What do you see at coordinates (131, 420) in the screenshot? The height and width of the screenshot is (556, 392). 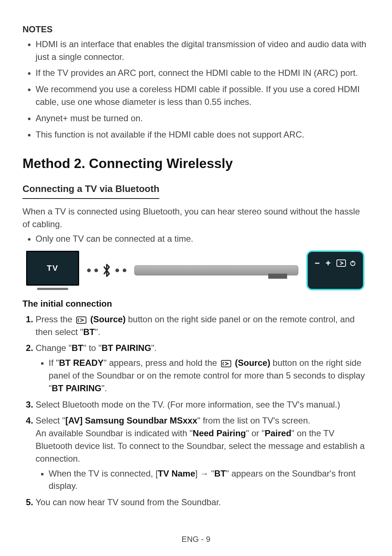 I see `device-model: [AV] Samsung Soundbar MSxxx` at bounding box center [131, 420].